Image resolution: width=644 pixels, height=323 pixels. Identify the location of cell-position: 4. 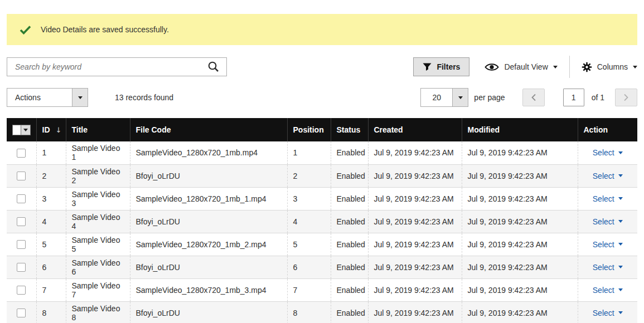
(309, 222).